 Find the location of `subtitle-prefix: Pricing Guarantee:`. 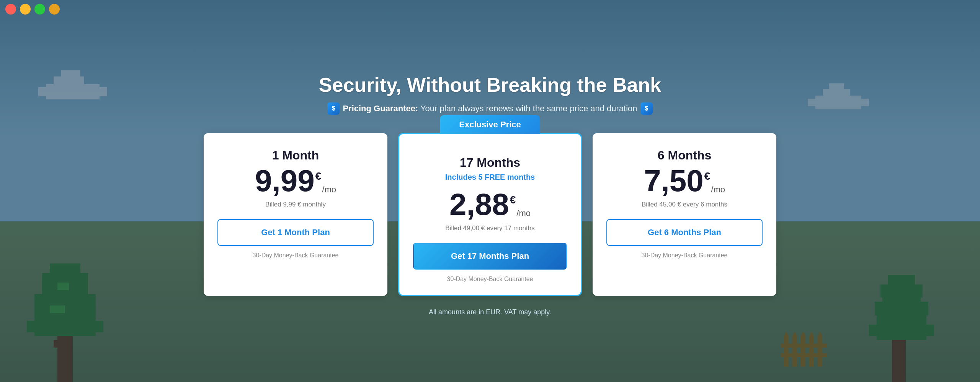

subtitle-prefix: Pricing Guarantee: is located at coordinates (381, 109).